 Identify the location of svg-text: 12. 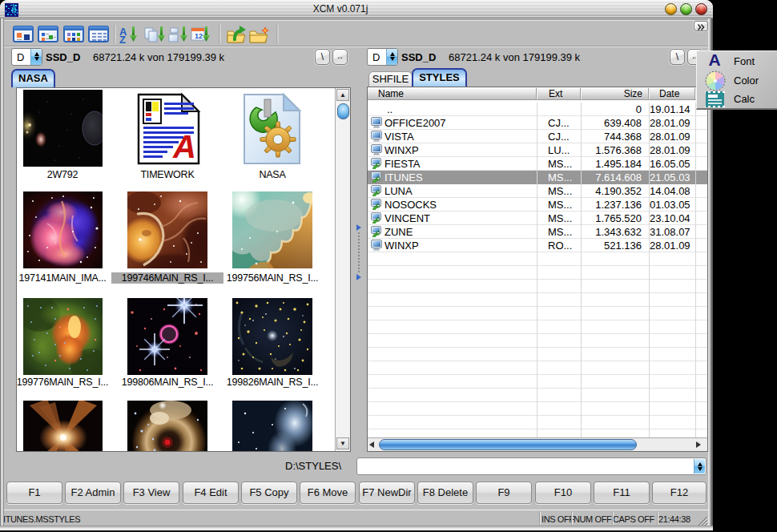
(199, 36).